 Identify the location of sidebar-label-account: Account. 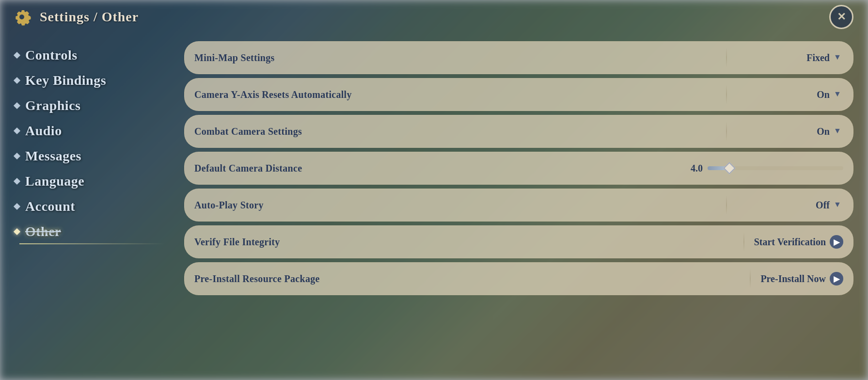
(50, 206).